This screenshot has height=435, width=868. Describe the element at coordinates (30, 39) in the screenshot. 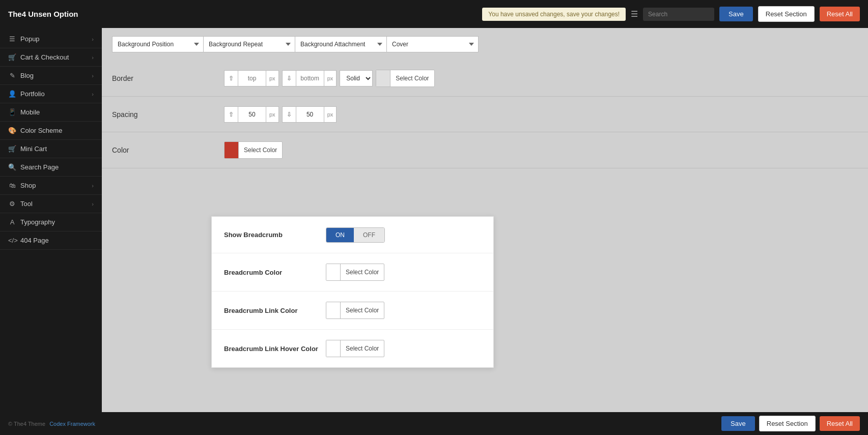

I see `sidebar-item-popup-label: Popup` at that location.